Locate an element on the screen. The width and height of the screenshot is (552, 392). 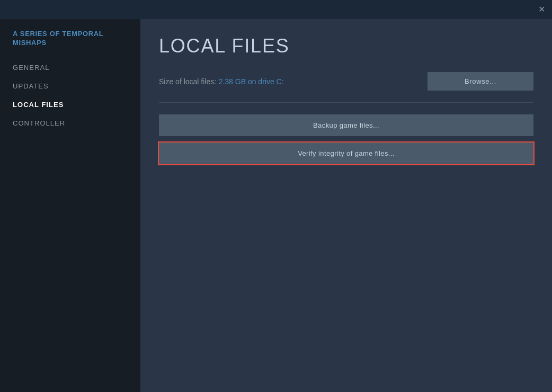
file-size-info: Size of local files: 2.38 GB on drive C: is located at coordinates (221, 82).